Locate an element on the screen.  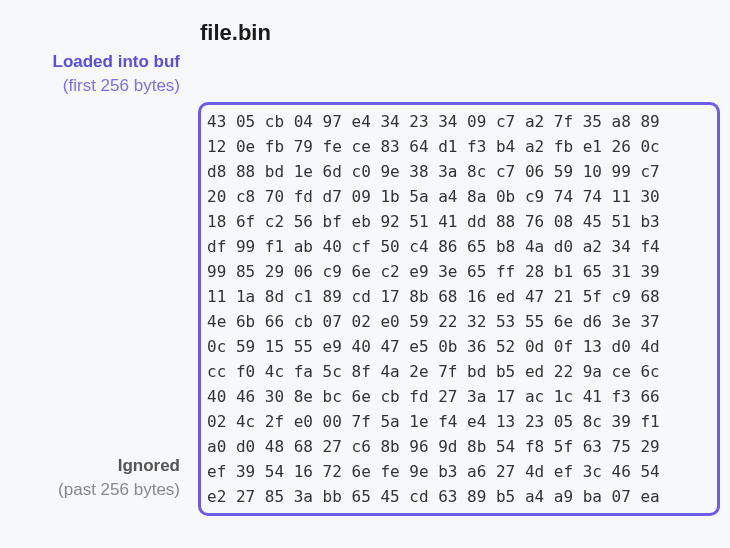
label-ignored-sub: (past 256 bytes) is located at coordinates (90, 490).